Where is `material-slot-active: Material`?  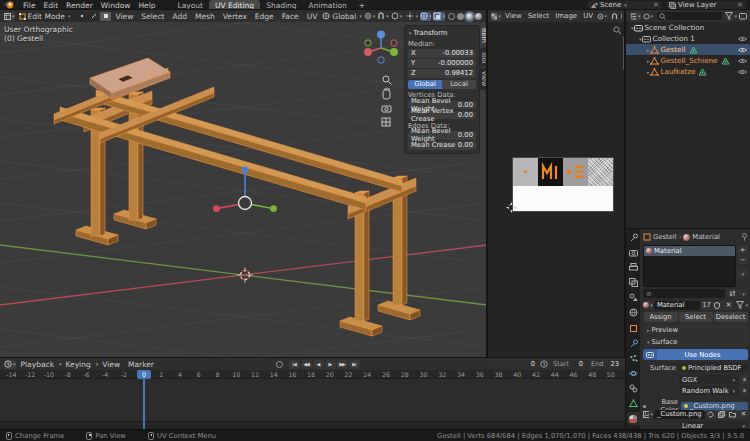
material-slot-active: Material is located at coordinates (690, 251).